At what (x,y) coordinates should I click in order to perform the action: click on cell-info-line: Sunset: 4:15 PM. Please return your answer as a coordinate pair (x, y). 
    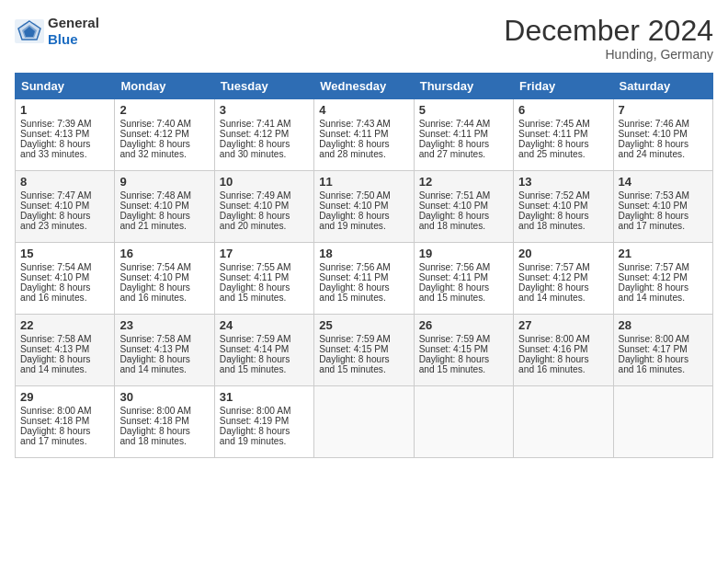
    Looking at the image, I should click on (364, 350).